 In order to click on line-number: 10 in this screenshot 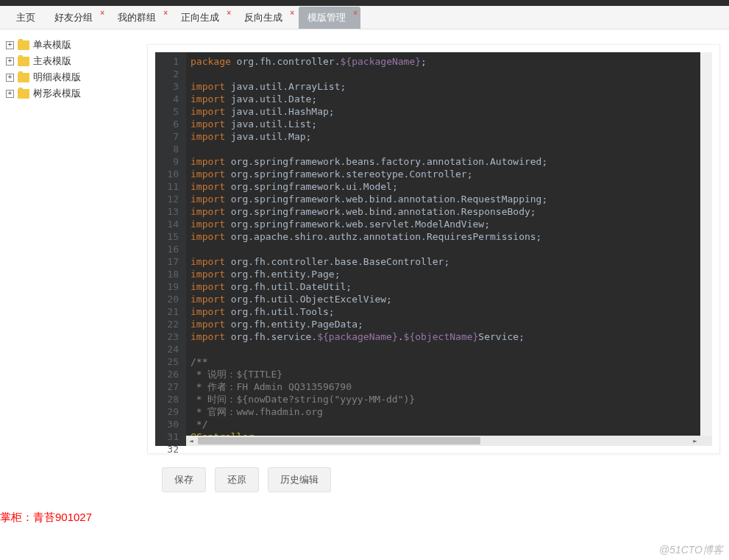, I will do `click(169, 174)`.